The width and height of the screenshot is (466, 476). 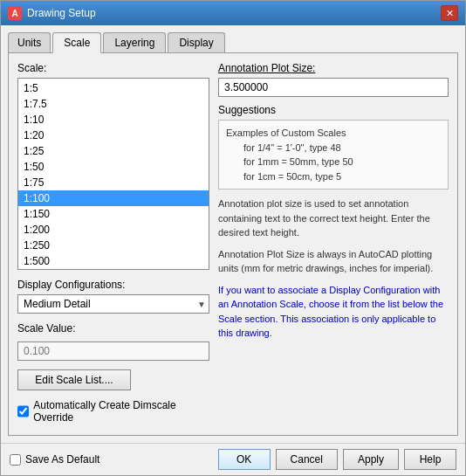 I want to click on dimscale-checkbox-row: Automatically Create Dimscale Override, so click(x=113, y=411).